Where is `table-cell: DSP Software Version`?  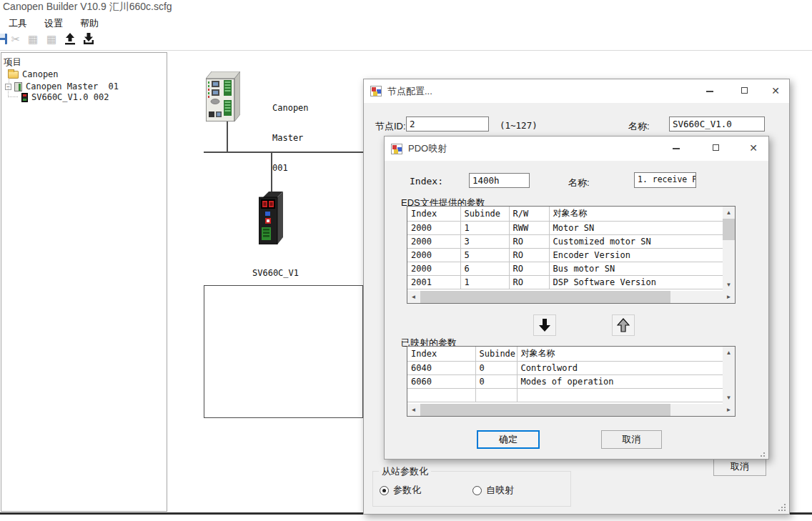 table-cell: DSP Software Version is located at coordinates (636, 282).